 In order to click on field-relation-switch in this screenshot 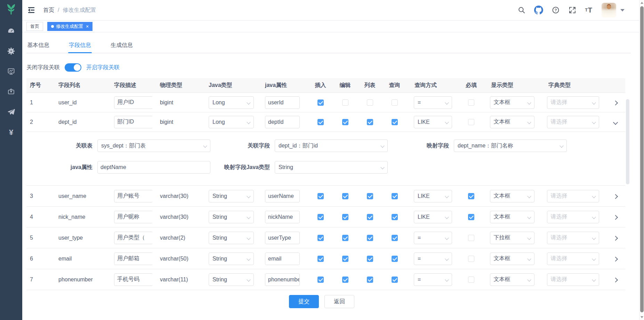, I will do `click(73, 67)`.